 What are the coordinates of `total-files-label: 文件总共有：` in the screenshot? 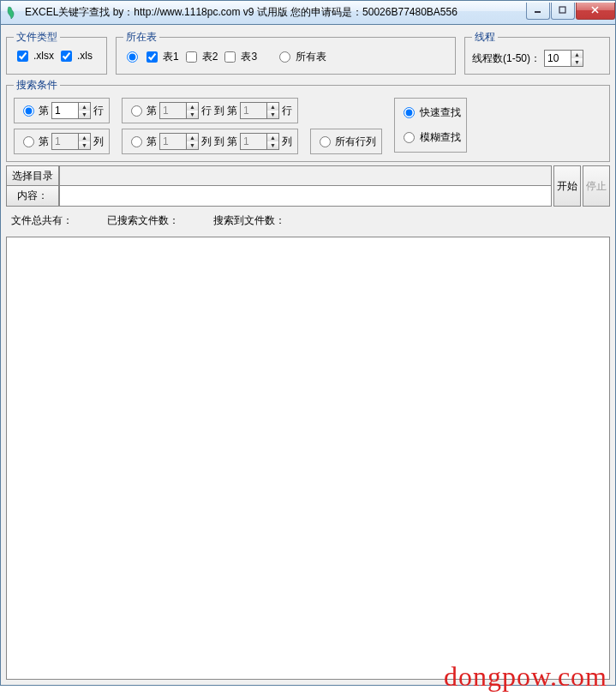 It's located at (42, 221).